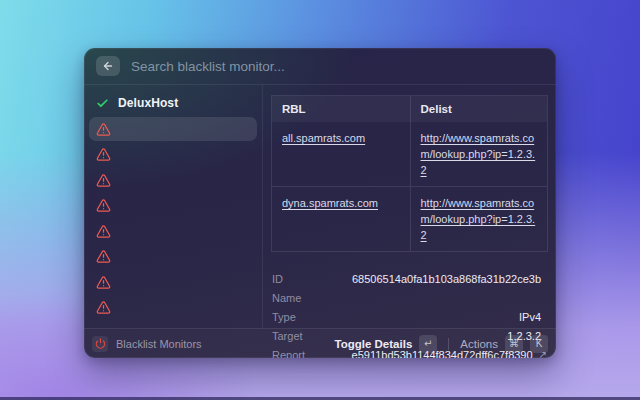  Describe the element at coordinates (100, 344) in the screenshot. I see `blacklist-monitors-app-icon` at that location.